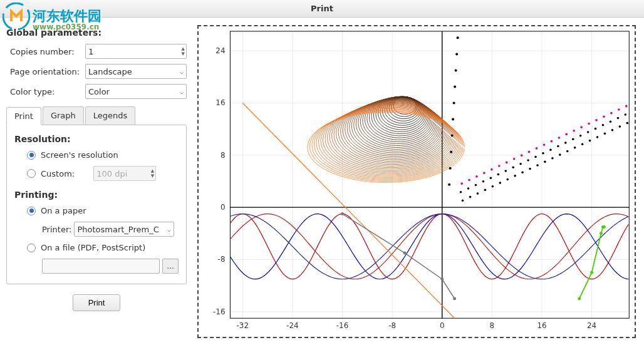 The height and width of the screenshot is (345, 644). I want to click on tab-content-print: Resolution: Screen's resolution Custom: …, so click(96, 204).